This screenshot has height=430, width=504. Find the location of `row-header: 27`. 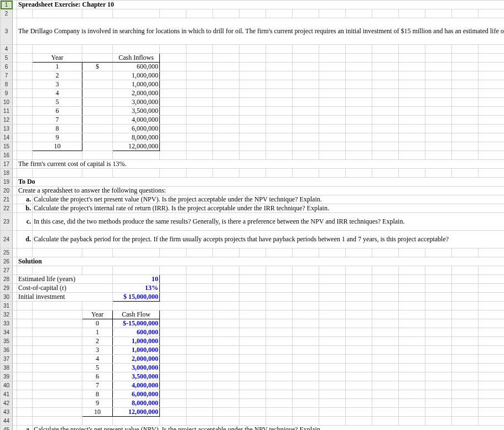

row-header: 27 is located at coordinates (7, 271).